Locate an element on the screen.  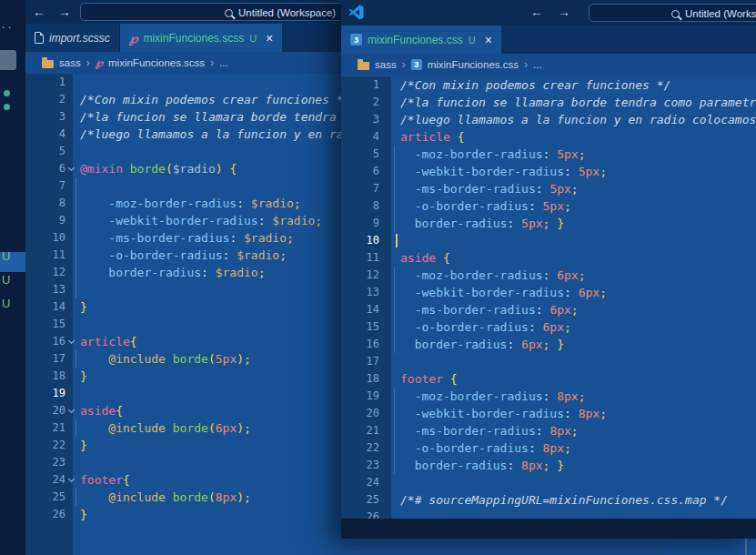
command-center-search: Untitled (Workspace) is located at coordinates (672, 13).